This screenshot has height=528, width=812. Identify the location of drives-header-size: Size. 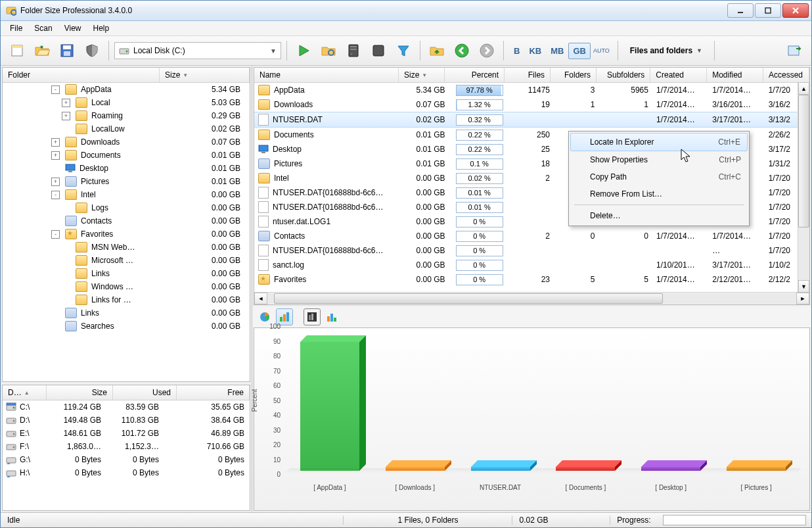
(80, 393).